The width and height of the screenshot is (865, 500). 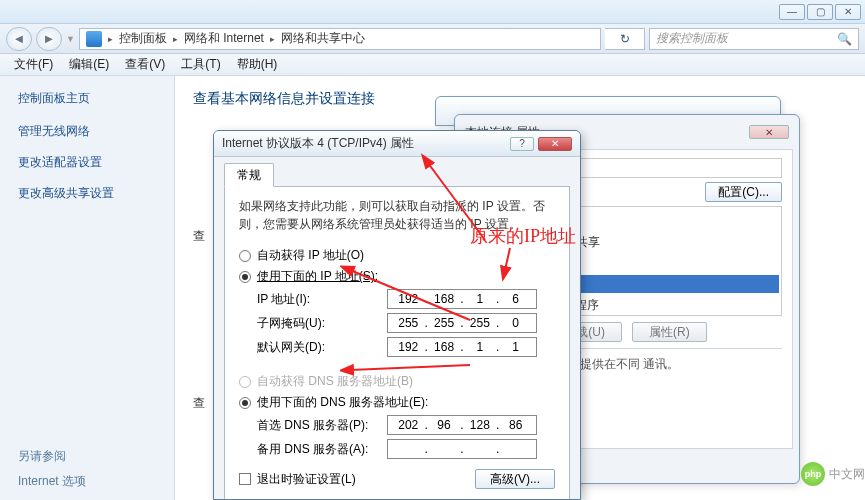 What do you see at coordinates (462, 347) in the screenshot?
I see `gateway-input: 192. 168. 1. 1` at bounding box center [462, 347].